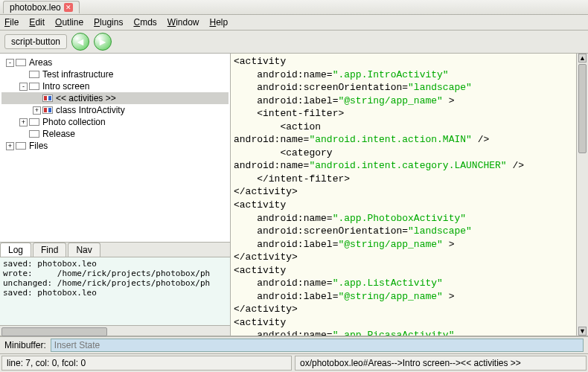 The image size is (588, 372). Describe the element at coordinates (582, 195) in the screenshot. I see `editor-scrollbar-v: ▲ ▼` at that location.